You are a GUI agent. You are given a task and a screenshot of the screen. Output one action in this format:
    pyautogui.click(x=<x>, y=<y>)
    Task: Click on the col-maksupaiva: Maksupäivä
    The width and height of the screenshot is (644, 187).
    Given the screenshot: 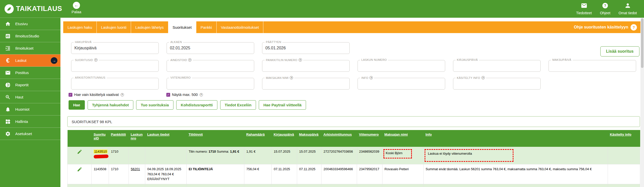 What is the action you would take?
    pyautogui.click(x=309, y=138)
    